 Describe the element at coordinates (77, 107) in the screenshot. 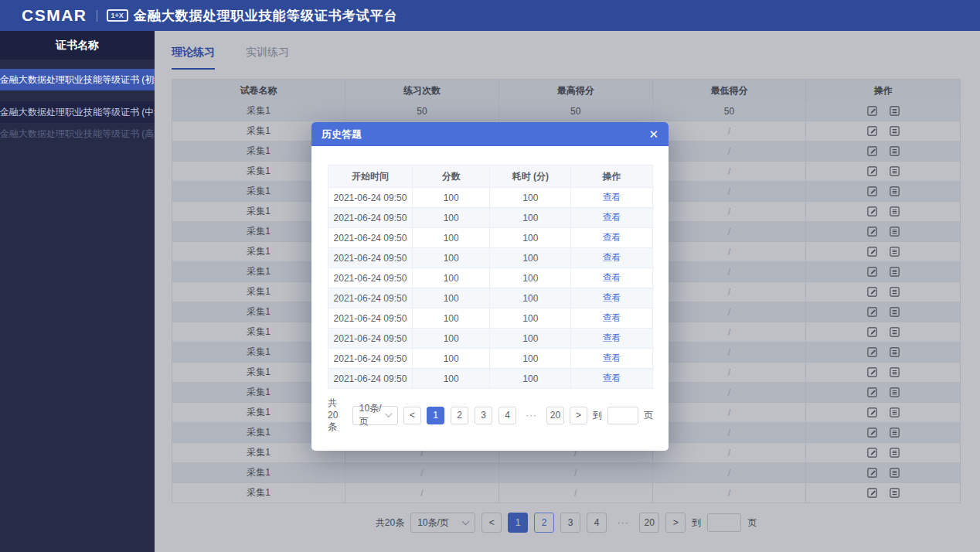

I see `certificate-list: 金融大数据处理职业技能等级证书 (初级)金融大数据处理职业技能等级证书 (中级)…` at that location.